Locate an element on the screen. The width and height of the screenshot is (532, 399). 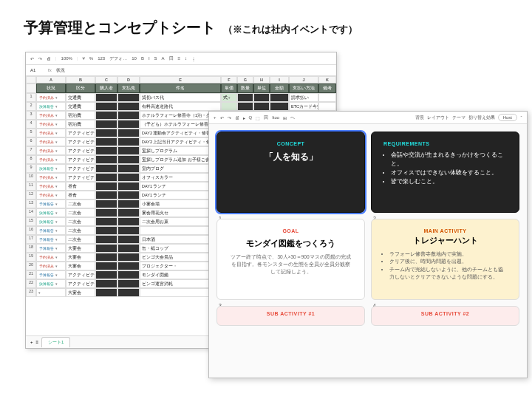
layout-button: レイアウト is located at coordinates (438, 118).